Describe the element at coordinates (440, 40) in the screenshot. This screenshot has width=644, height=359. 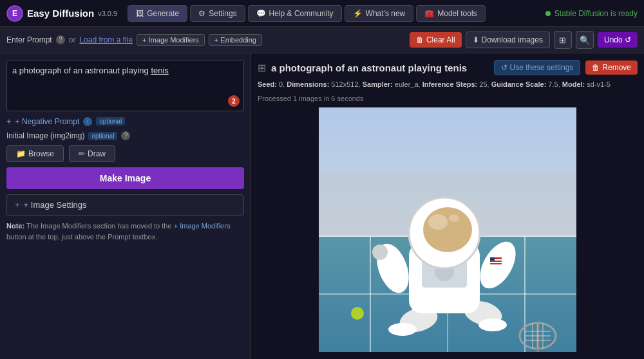
I see `clear-all-label: Clear All` at that location.